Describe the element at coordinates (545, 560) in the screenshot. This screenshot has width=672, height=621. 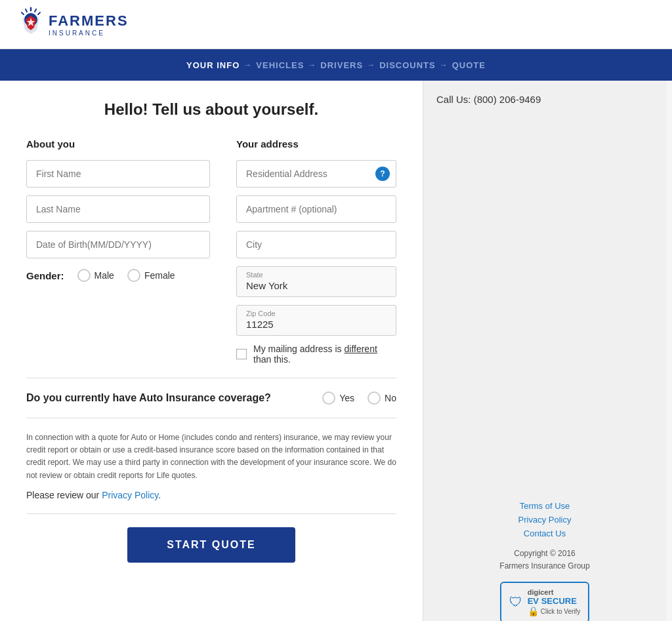
I see `copyright-text: Copyright © 2016Farmers Insurance Group` at that location.